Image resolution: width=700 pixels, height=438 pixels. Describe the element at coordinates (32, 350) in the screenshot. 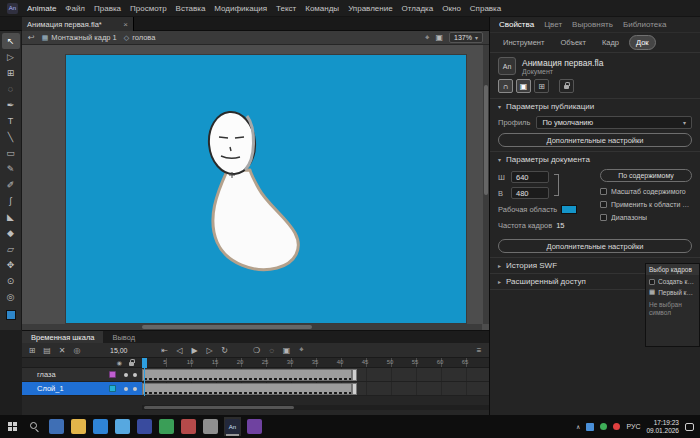

I see `add-layer-icon: ⊞` at that location.